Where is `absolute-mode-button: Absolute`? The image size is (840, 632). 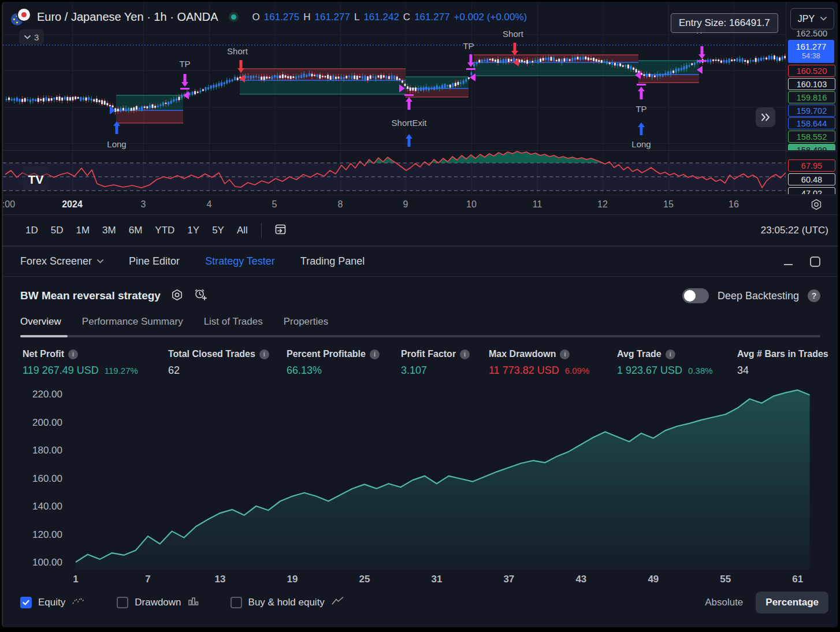
absolute-mode-button: Absolute is located at coordinates (724, 603).